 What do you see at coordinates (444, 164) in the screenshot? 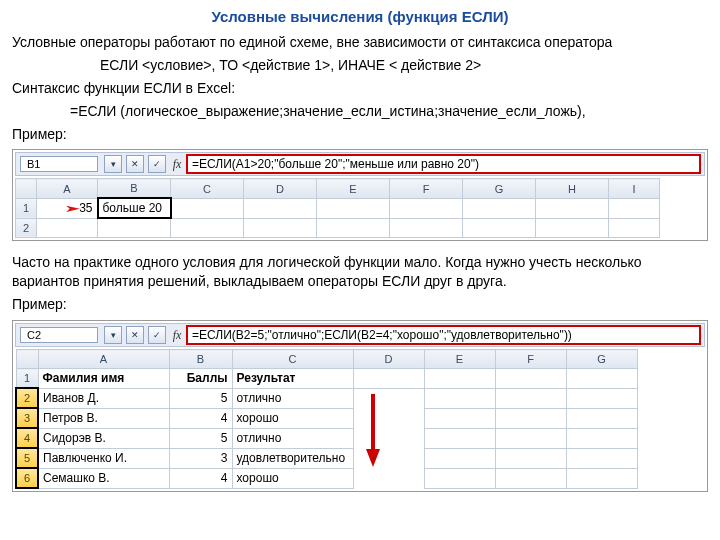
I see `formula-input: =ЕСЛИ(A1>20;"больше 20";"меньше или равн…` at bounding box center [444, 164].